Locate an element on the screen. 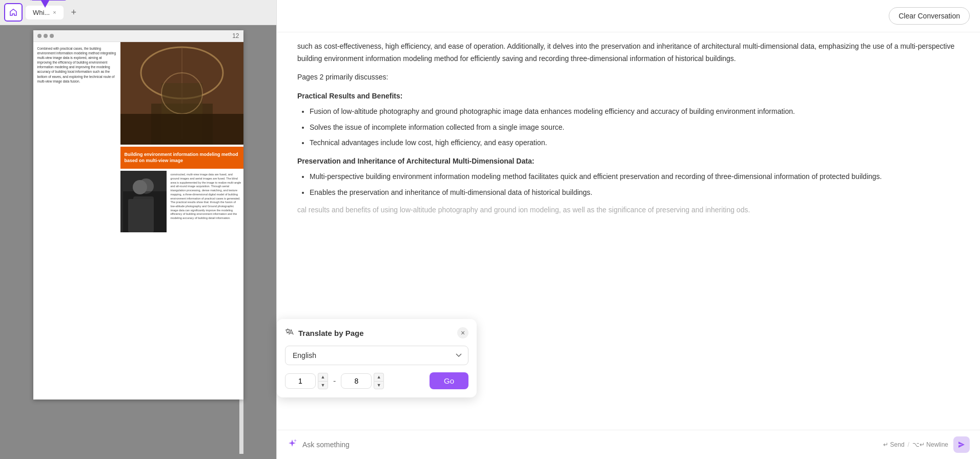 The image size is (980, 459). send-label: ↵ Send is located at coordinates (894, 445).